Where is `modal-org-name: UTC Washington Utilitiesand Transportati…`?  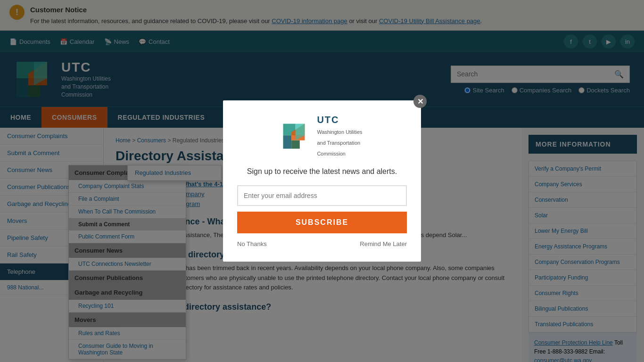
modal-org-name: UTC Washington Utilitiesand Transportati… is located at coordinates (339, 136).